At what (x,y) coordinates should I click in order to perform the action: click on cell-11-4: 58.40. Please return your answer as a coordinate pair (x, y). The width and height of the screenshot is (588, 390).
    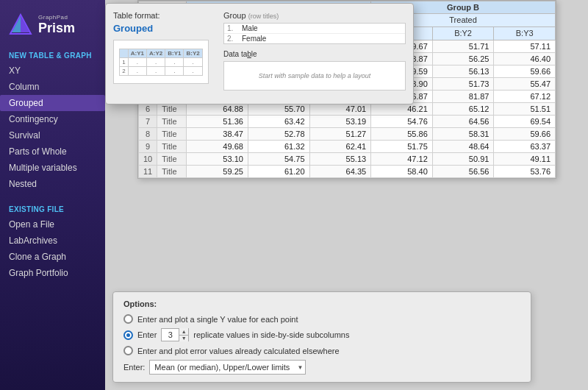
    Looking at the image, I should click on (402, 172).